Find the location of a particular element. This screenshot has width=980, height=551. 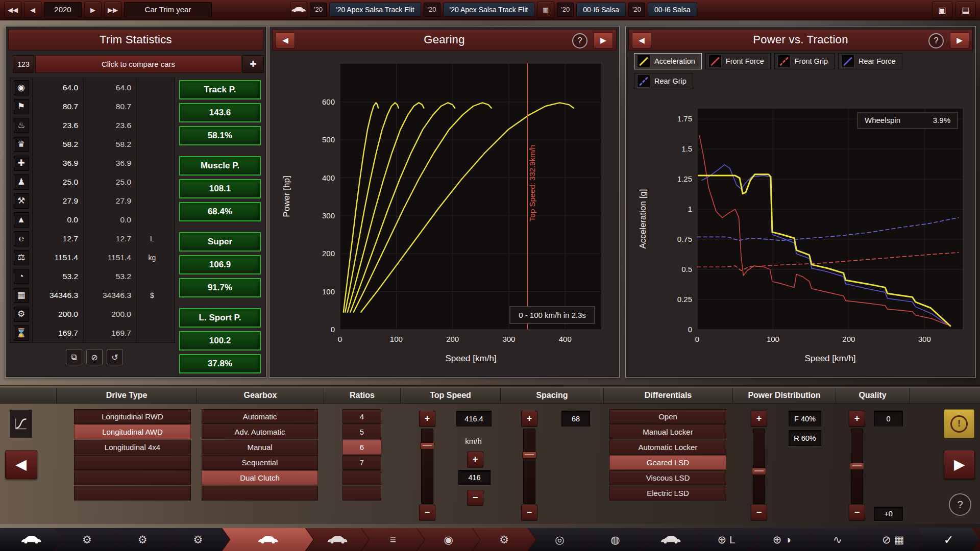

engine-button: ▦ is located at coordinates (546, 10).